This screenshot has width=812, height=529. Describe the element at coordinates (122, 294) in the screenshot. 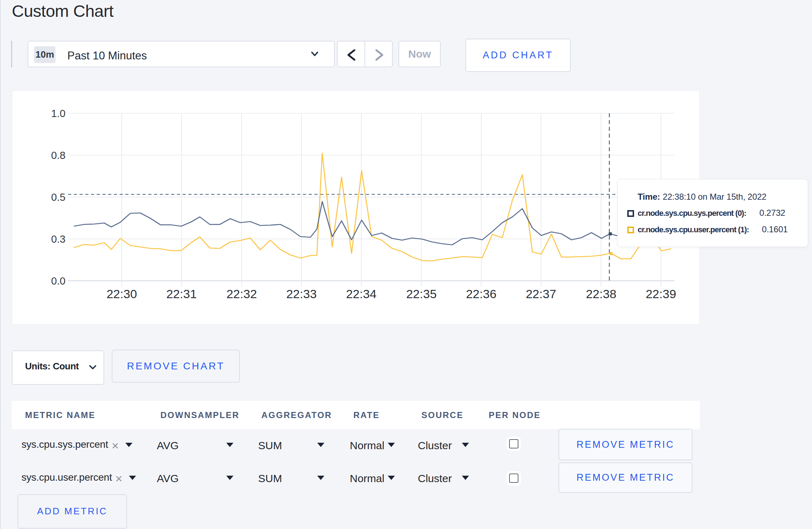

I see `svg-text: 22:30` at that location.